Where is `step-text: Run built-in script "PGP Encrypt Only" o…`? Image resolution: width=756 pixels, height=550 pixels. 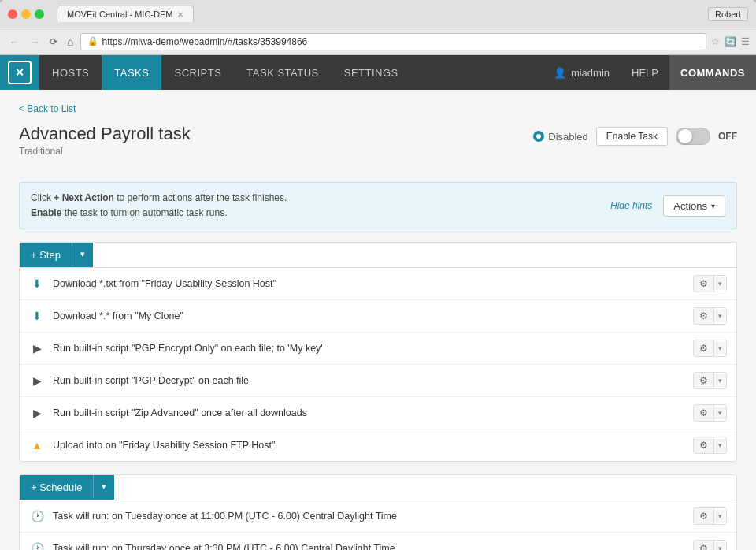 step-text: Run built-in script "PGP Encrypt Only" o… is located at coordinates (369, 348).